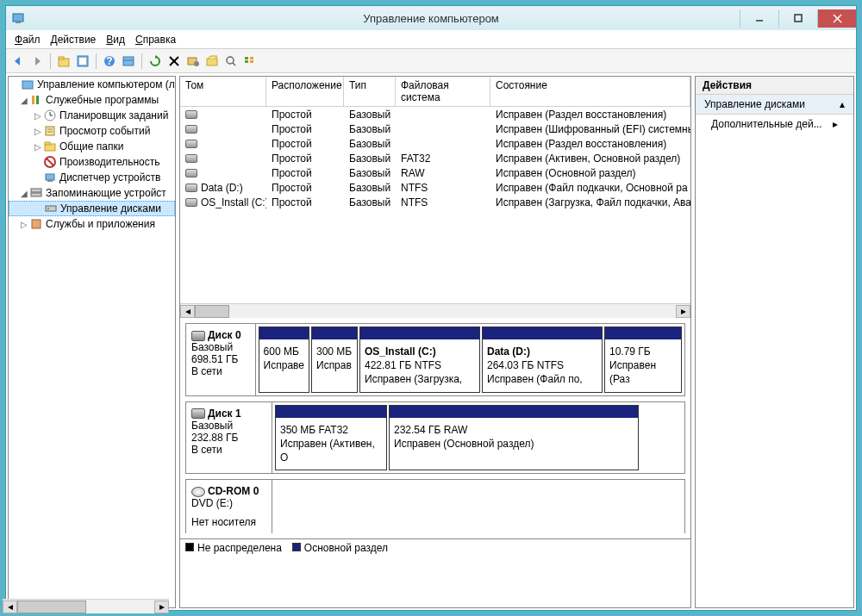 Image resolution: width=862 pixels, height=616 pixels. I want to click on legend: Не распределена Основной раздел, so click(435, 548).